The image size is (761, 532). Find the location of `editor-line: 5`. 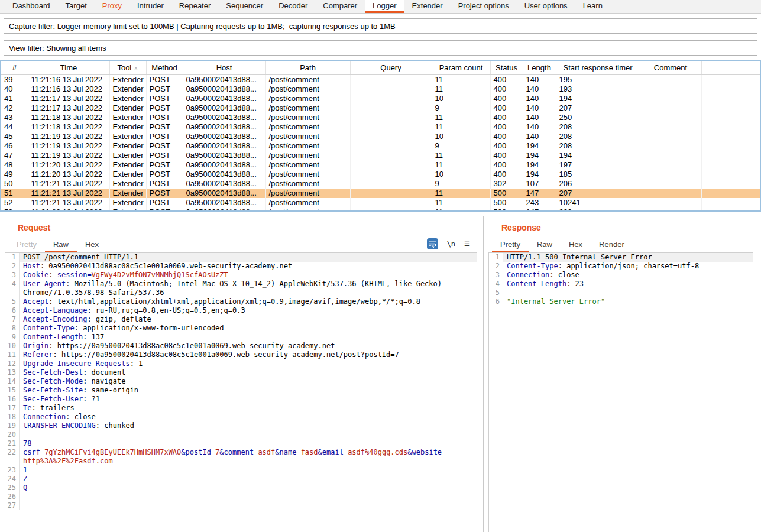

editor-line: 5 is located at coordinates (621, 293).